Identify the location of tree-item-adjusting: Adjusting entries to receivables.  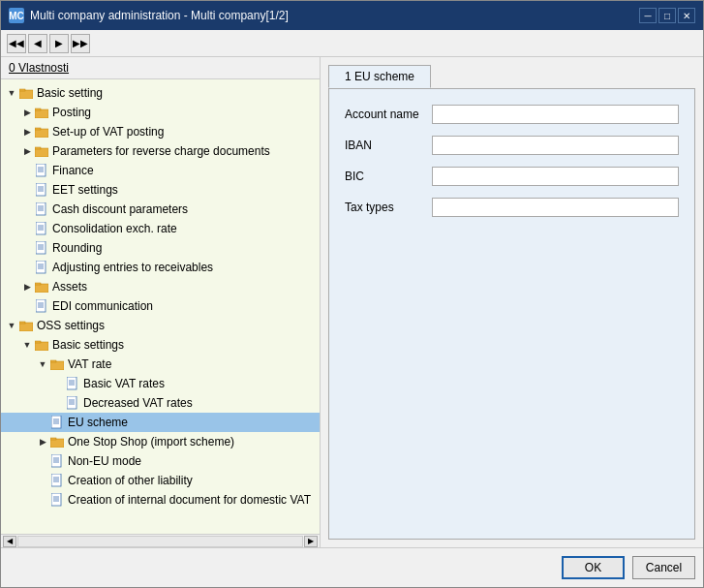
(161, 267).